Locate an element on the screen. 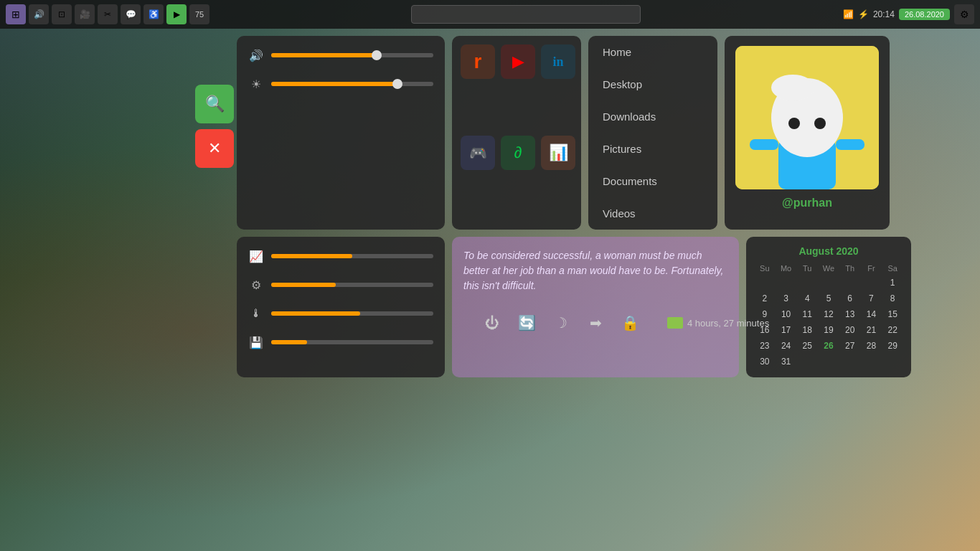 Image resolution: width=980 pixels, height=551 pixels. cal-day-24: 24 is located at coordinates (786, 346).